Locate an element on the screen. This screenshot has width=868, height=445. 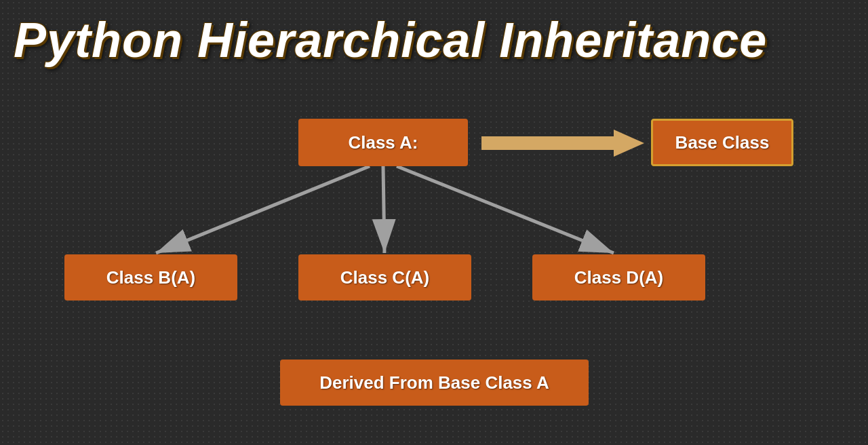
class-d-box: Class D(A) is located at coordinates (618, 277).